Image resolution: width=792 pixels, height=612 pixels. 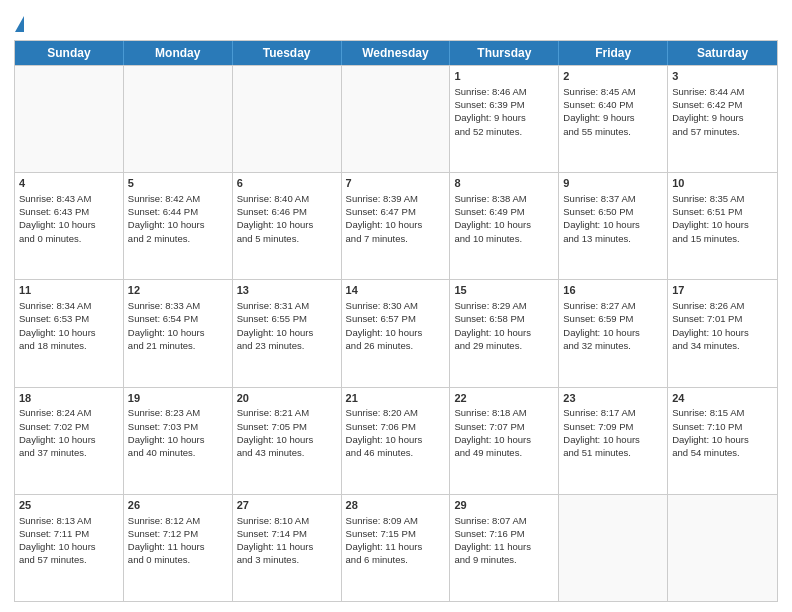 I want to click on day-info: Sunrise: 8:09 AM Sunset: 7:15 PM Dayligh…, so click(x=396, y=540).